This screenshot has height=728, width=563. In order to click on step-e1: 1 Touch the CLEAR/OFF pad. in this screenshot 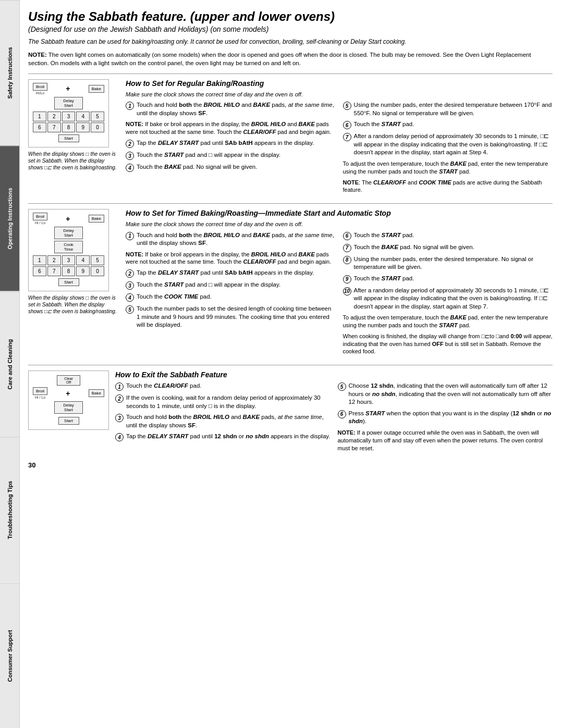, I will do `click(223, 387)`.